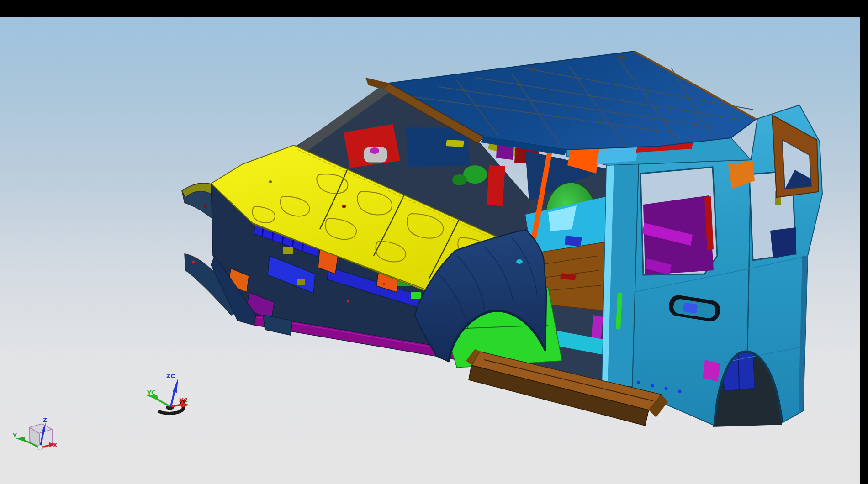 The height and width of the screenshot is (484, 868). What do you see at coordinates (620, 274) in the screenshot?
I see `b-pillar-group` at bounding box center [620, 274].